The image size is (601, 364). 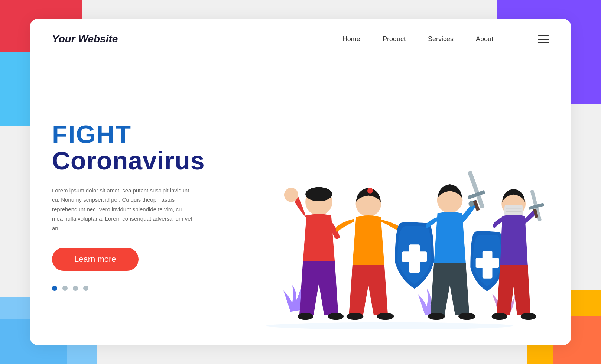 I want to click on hamburger-line3, so click(x=543, y=42).